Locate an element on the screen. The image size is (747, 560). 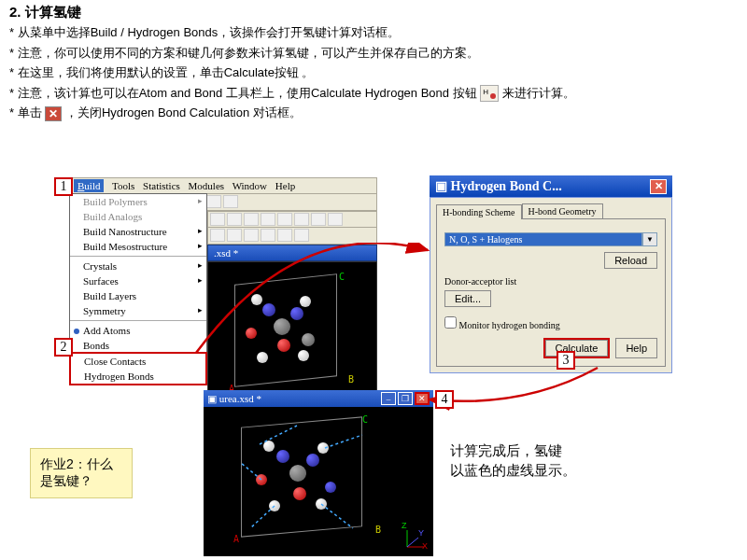
menu-window: Window is located at coordinates (250, 186).